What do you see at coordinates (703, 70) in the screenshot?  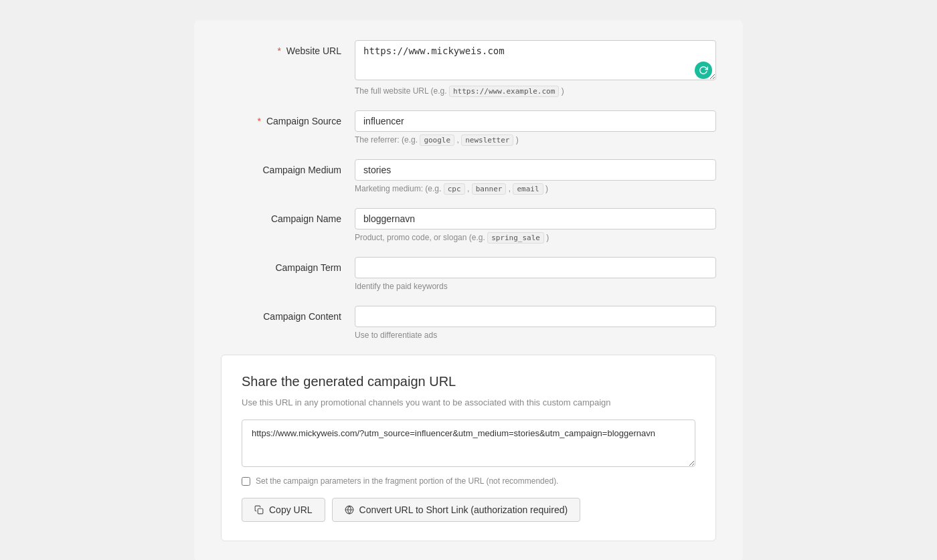 I see `refresh-button` at bounding box center [703, 70].